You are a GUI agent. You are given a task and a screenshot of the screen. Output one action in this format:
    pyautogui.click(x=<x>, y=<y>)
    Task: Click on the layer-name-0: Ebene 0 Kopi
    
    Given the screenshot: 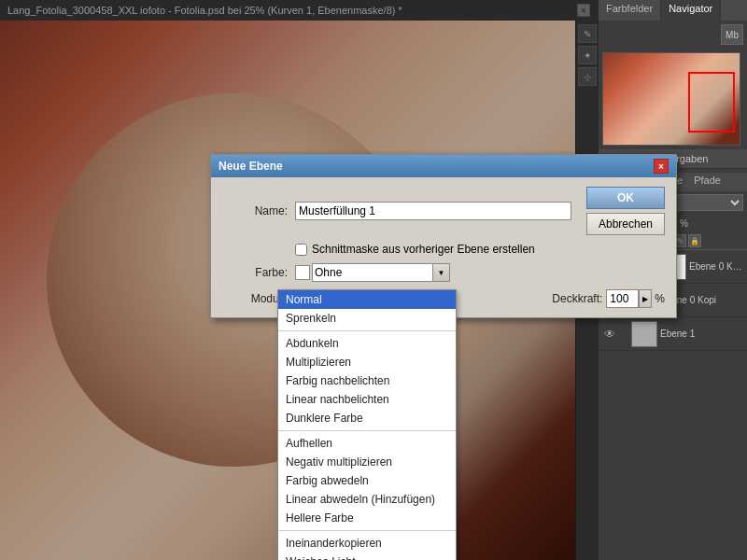 What is the action you would take?
    pyautogui.click(x=716, y=267)
    